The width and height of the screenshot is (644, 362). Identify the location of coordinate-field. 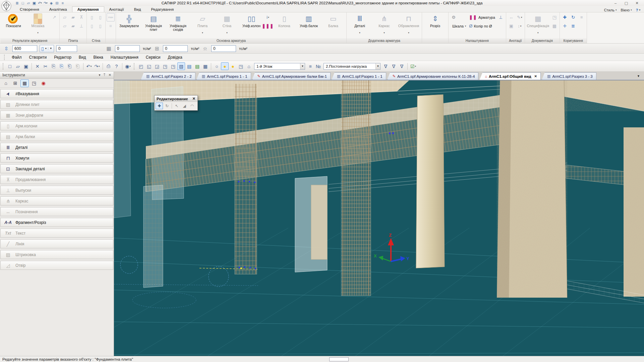
(339, 359).